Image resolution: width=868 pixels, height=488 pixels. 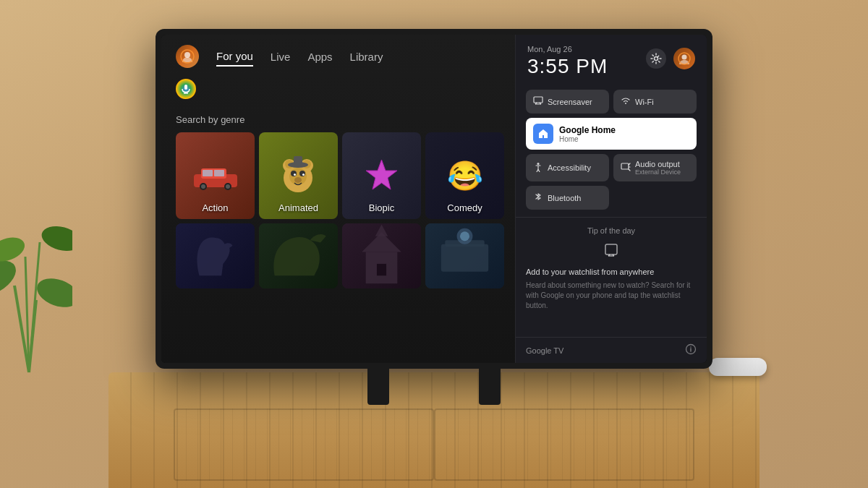 I want to click on nav-for-you: For you, so click(x=234, y=56).